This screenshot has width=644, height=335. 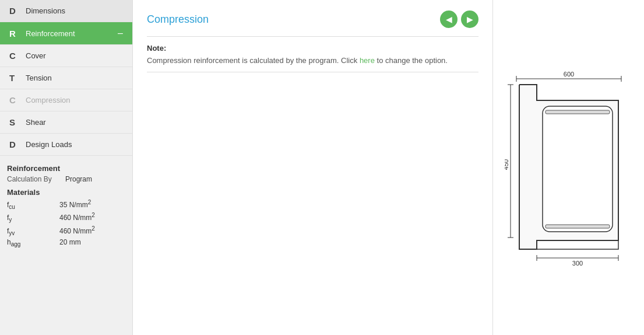 I want to click on nav-forward-button: ▶, so click(x=470, y=19).